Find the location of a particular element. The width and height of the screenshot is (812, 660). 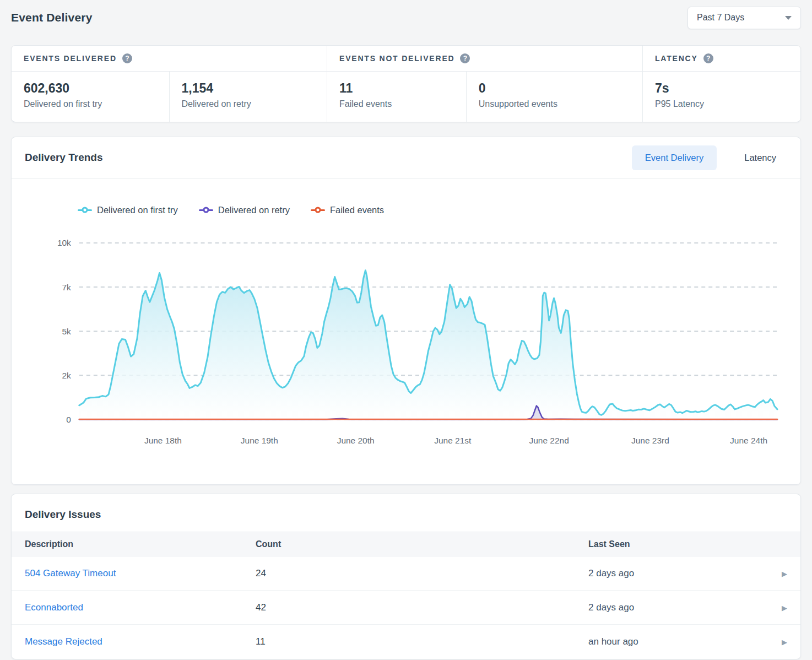

stat-group: LATENCY?7sP95 Latency is located at coordinates (722, 84).